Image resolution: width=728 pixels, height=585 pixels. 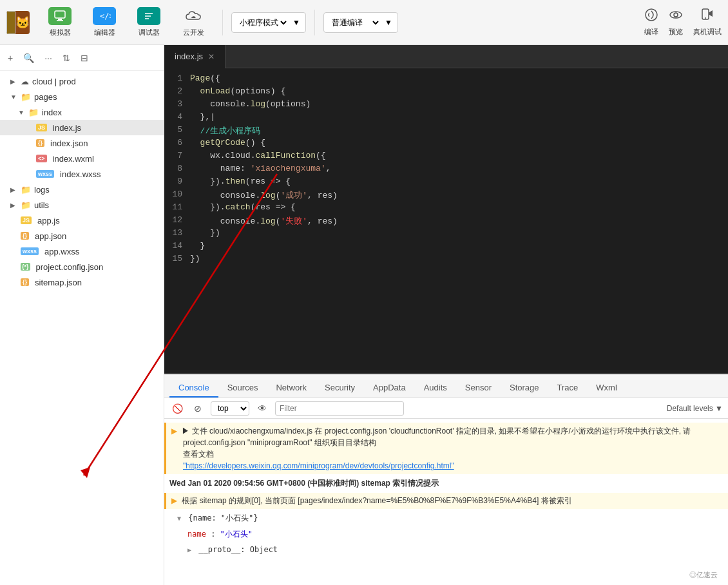 What do you see at coordinates (446, 209) in the screenshot?
I see `code-line-11: 11 }).catch(res => {` at bounding box center [446, 209].